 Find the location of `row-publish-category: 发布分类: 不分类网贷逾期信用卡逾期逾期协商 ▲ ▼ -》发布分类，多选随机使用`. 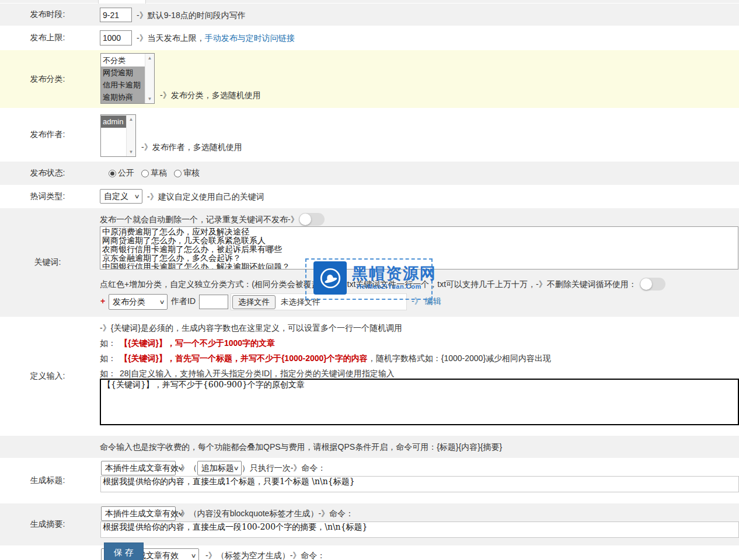

row-publish-category: 发布分类: 不分类网贷逾期信用卡逾期逾期协商 ▲ ▼ -》发布分类，多选随机使用 is located at coordinates (370, 79).